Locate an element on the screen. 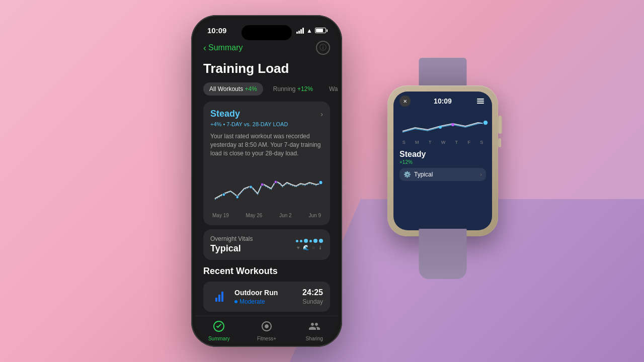  watch-status-bar: ✕ 10:09 is located at coordinates (443, 100).